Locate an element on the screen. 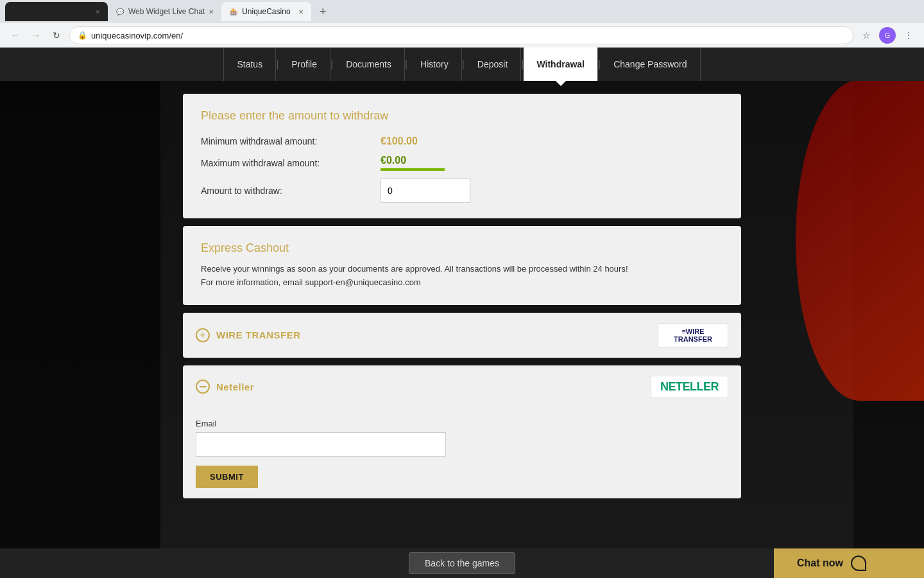 This screenshot has width=924, height=578. back-button: ← is located at coordinates (15, 35).